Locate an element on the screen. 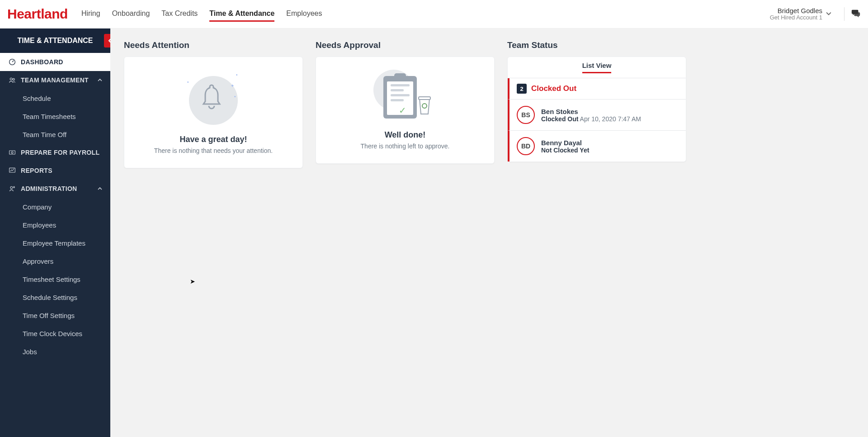 The height and width of the screenshot is (437, 868). gauge-icon is located at coordinates (12, 62).